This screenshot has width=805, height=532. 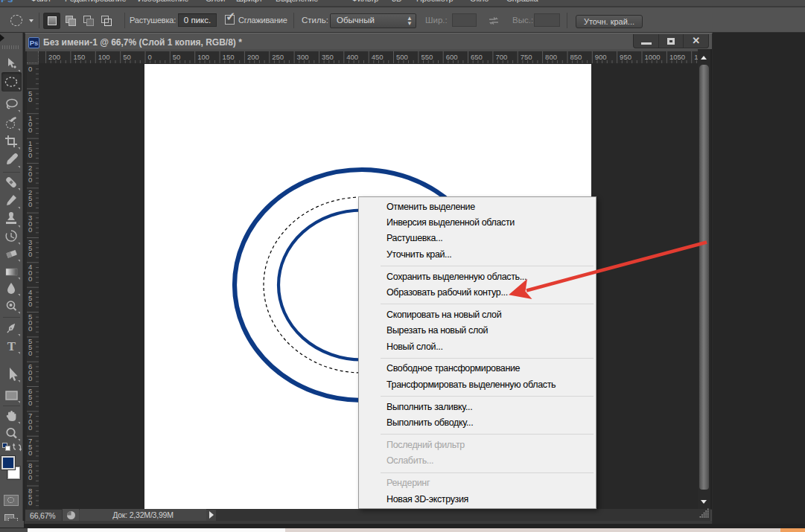 I want to click on svg-text: 600, so click(x=452, y=57).